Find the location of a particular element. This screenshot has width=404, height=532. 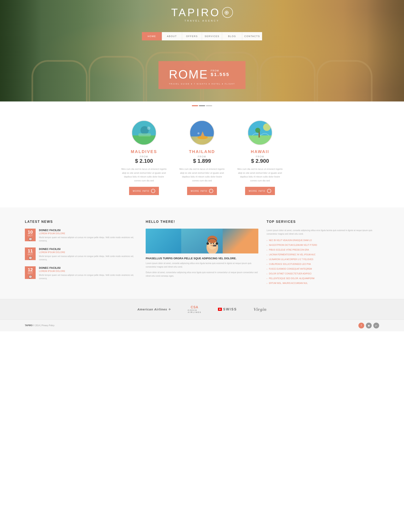

news-date-2: 11 OCT 💬 is located at coordinates (30, 254).